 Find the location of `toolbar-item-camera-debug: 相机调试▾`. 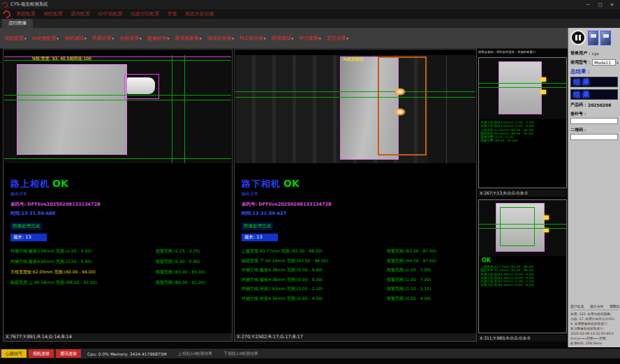

toolbar-item-camera-debug: 相机调试▾ is located at coordinates (75, 38).